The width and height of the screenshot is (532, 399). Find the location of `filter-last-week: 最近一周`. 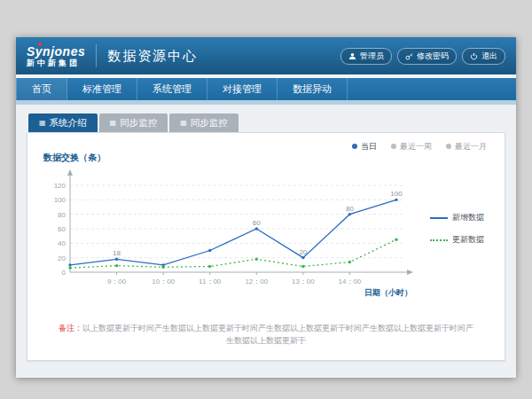

filter-last-week: 最近一周 is located at coordinates (411, 146).